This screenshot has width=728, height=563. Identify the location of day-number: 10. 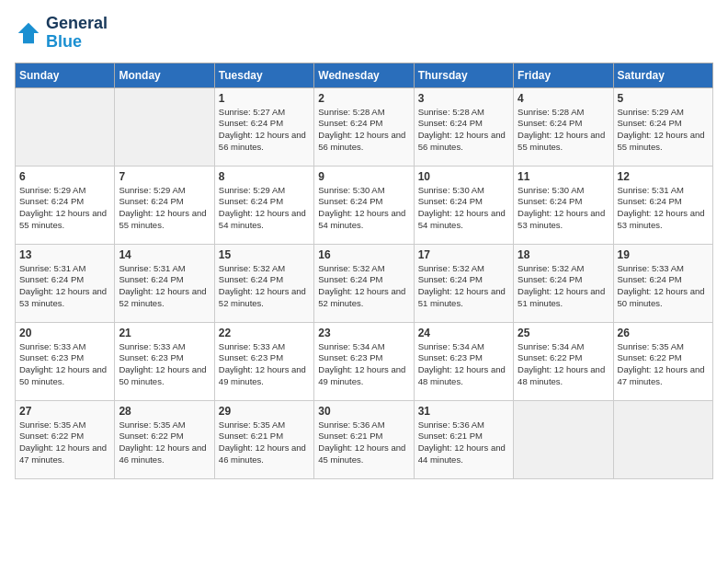
(463, 177).